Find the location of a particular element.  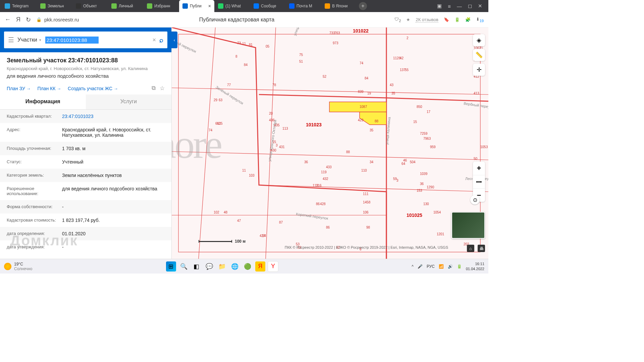

svg-text: 47 is located at coordinates (239, 221).